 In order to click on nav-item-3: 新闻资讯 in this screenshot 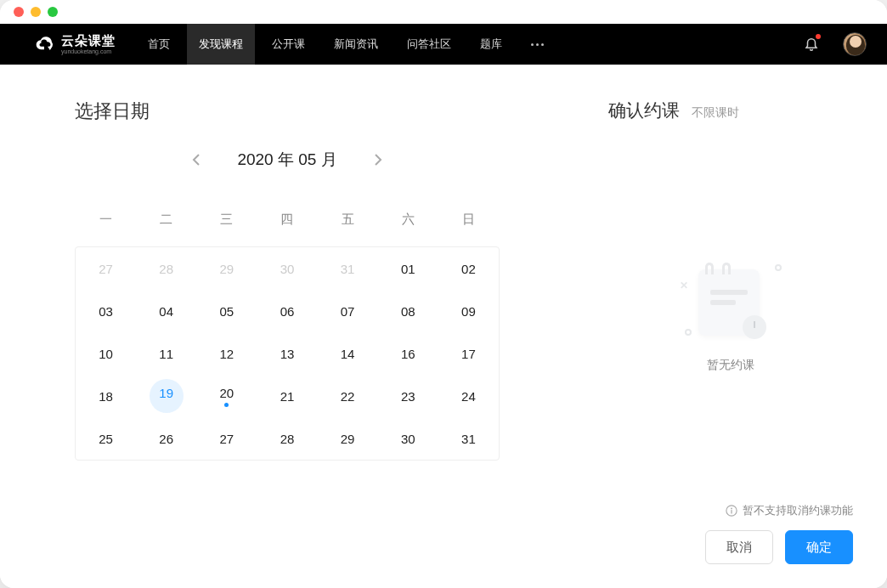, I will do `click(356, 44)`.